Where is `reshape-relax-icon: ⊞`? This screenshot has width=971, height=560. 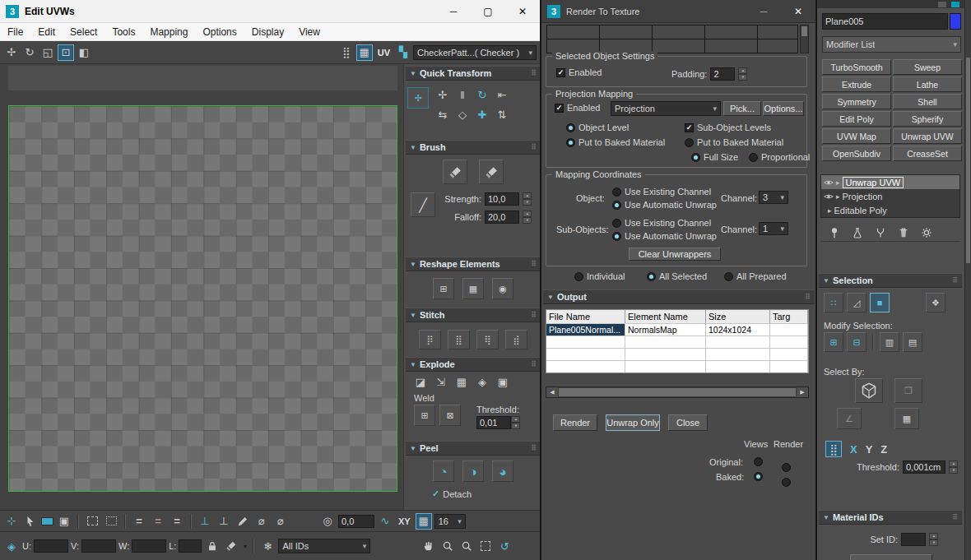 reshape-relax-icon: ⊞ is located at coordinates (444, 289).